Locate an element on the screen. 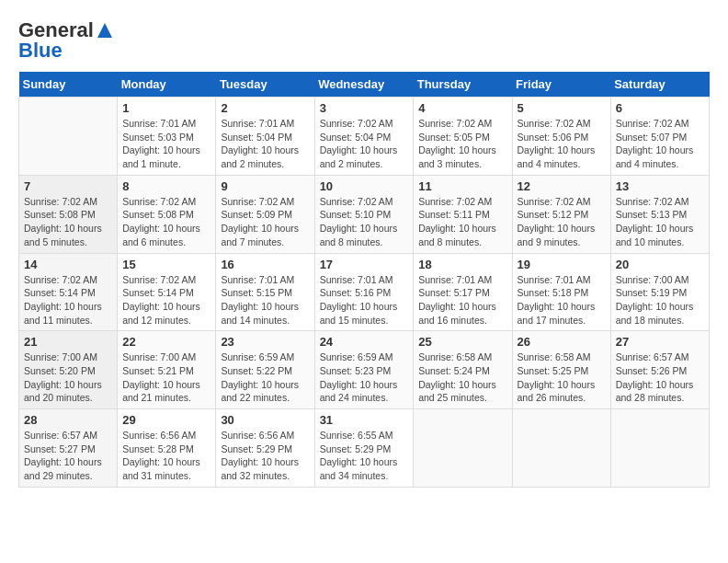  day-number: 18 is located at coordinates (462, 265).